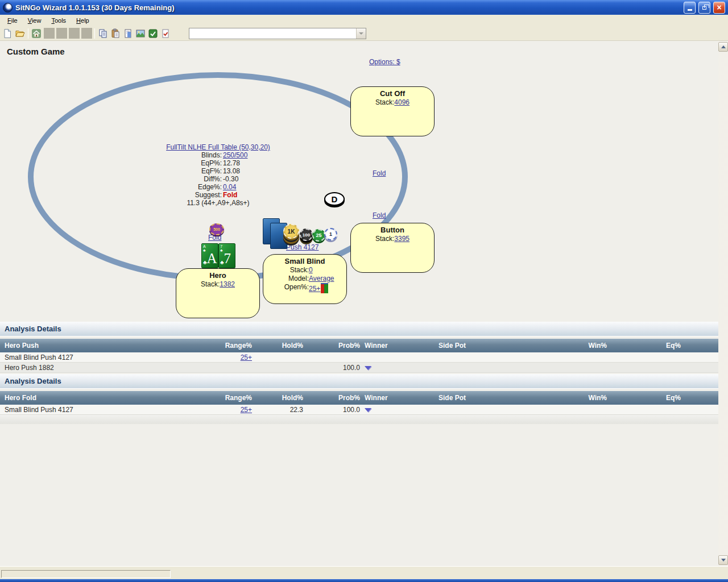  Describe the element at coordinates (175, 171) in the screenshot. I see `eqf-label: EqF%:` at that location.